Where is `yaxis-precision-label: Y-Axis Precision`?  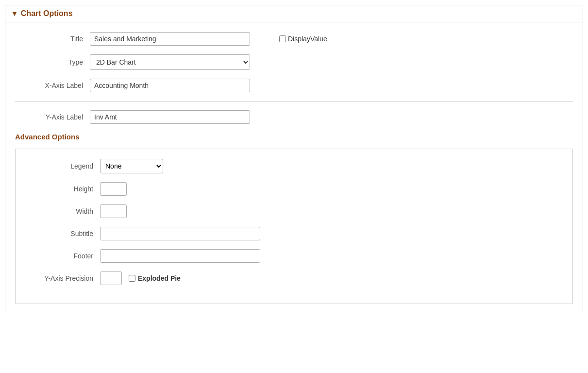
yaxis-precision-label: Y-Axis Precision is located at coordinates (59, 278).